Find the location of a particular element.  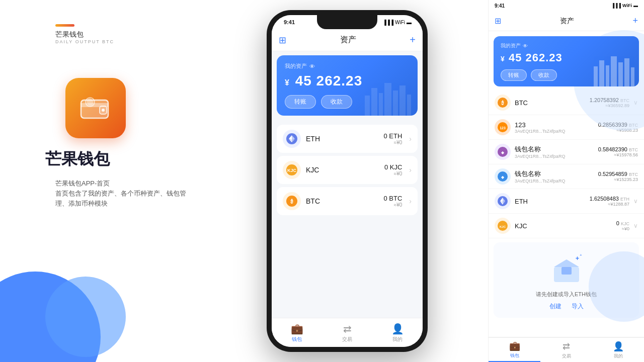

right-transfer-button: 转账 is located at coordinates (514, 75).